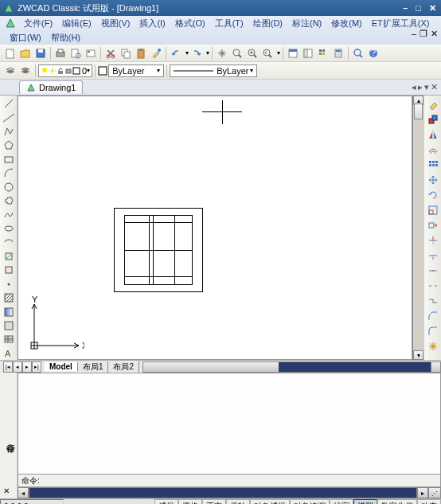 This screenshot has height=504, width=441. I want to click on erase-button, so click(433, 104).